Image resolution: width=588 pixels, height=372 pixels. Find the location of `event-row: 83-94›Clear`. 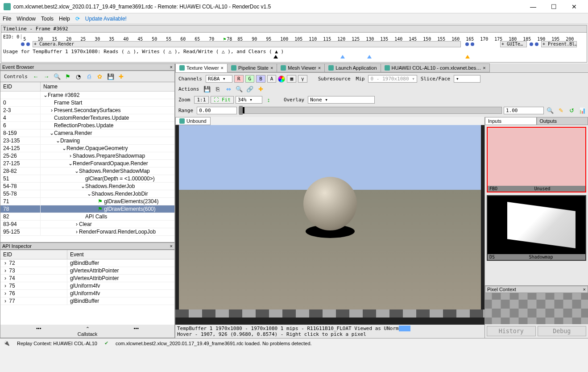

event-row: 83-94›Clear is located at coordinates (87, 224).